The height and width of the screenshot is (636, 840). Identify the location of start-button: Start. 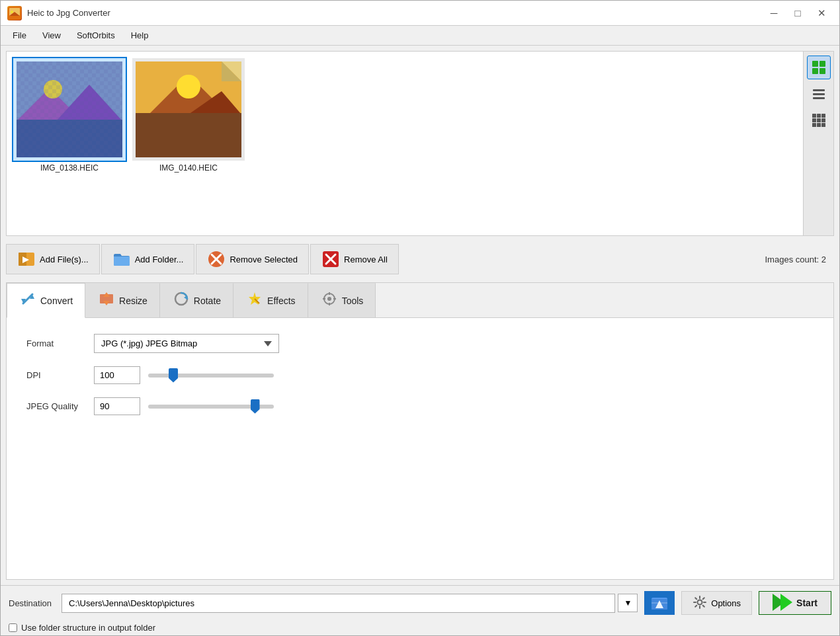
(795, 603).